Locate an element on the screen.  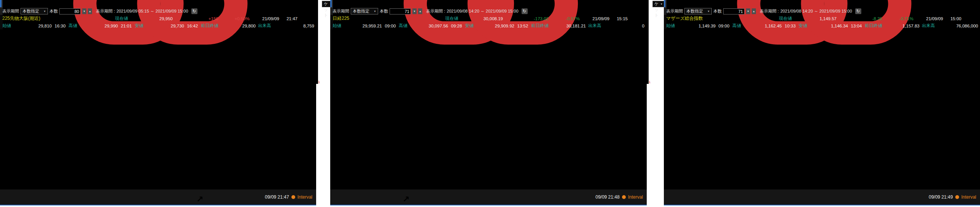
symbol-name: 日経225 is located at coordinates (389, 18).